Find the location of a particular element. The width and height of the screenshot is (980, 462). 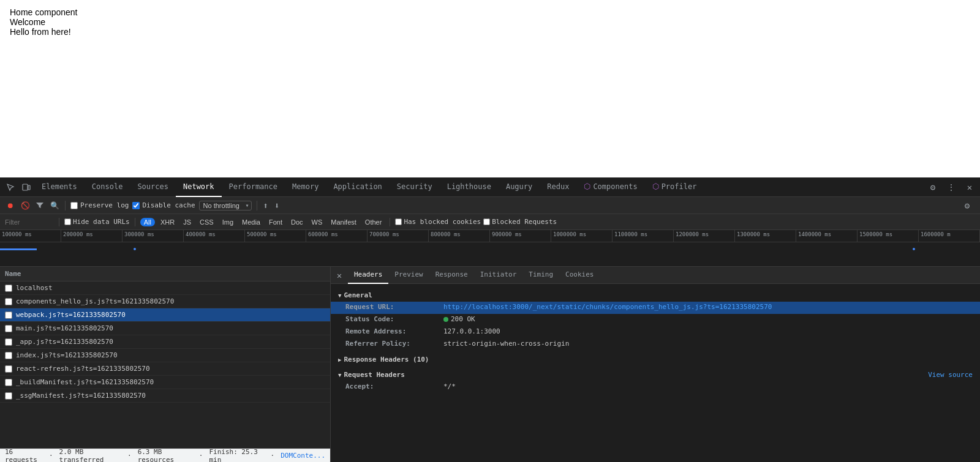

record-button: ⏺ is located at coordinates (10, 206).